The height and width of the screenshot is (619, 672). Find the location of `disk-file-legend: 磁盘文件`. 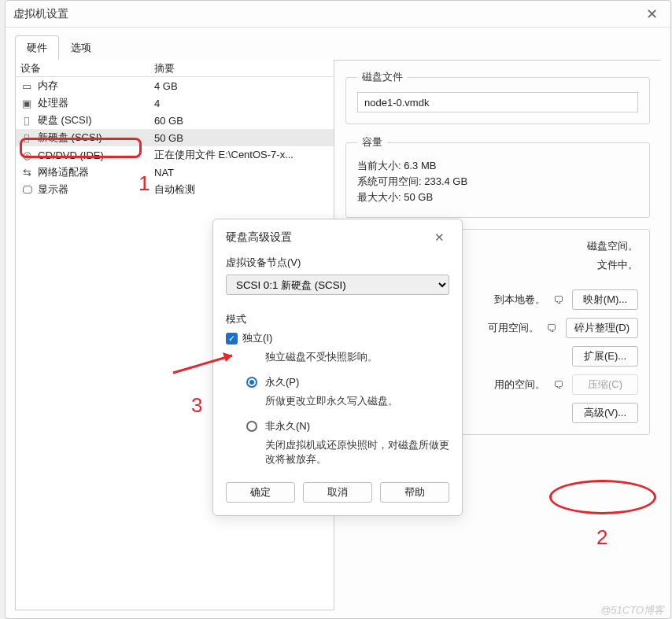

disk-file-legend: 磁盘文件 is located at coordinates (382, 77).